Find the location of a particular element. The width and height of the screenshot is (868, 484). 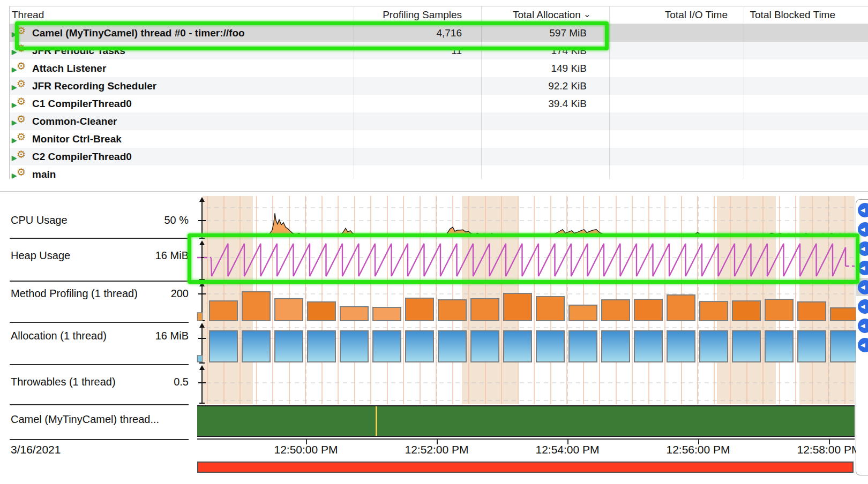

time-axis is located at coordinates (526, 439).